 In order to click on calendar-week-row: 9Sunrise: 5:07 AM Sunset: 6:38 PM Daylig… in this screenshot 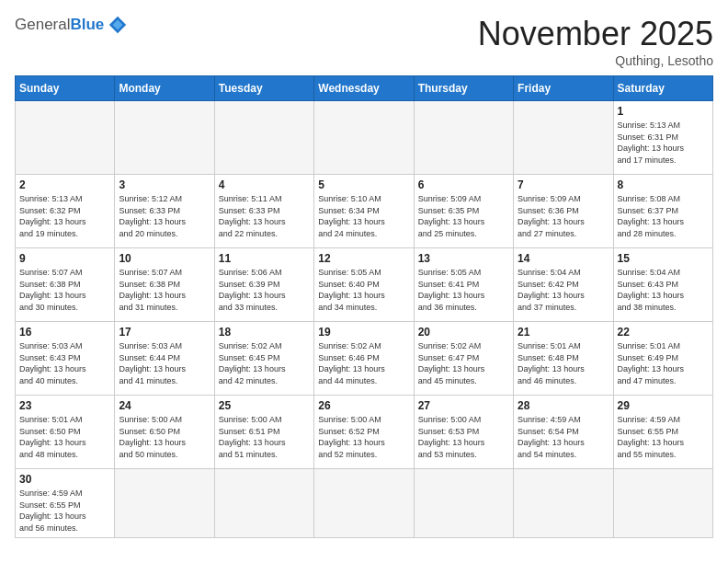, I will do `click(364, 285)`.